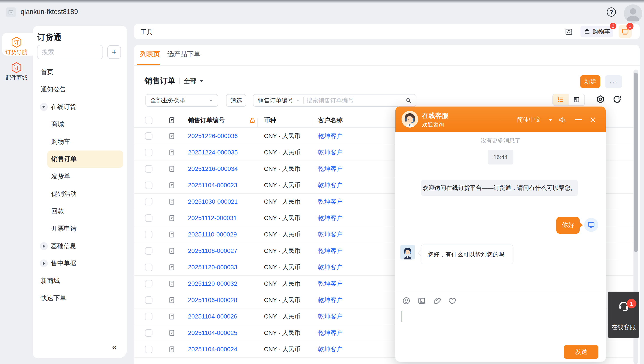 This screenshot has height=364, width=644. I want to click on sidebar-item-notices: 通知公告, so click(80, 90).